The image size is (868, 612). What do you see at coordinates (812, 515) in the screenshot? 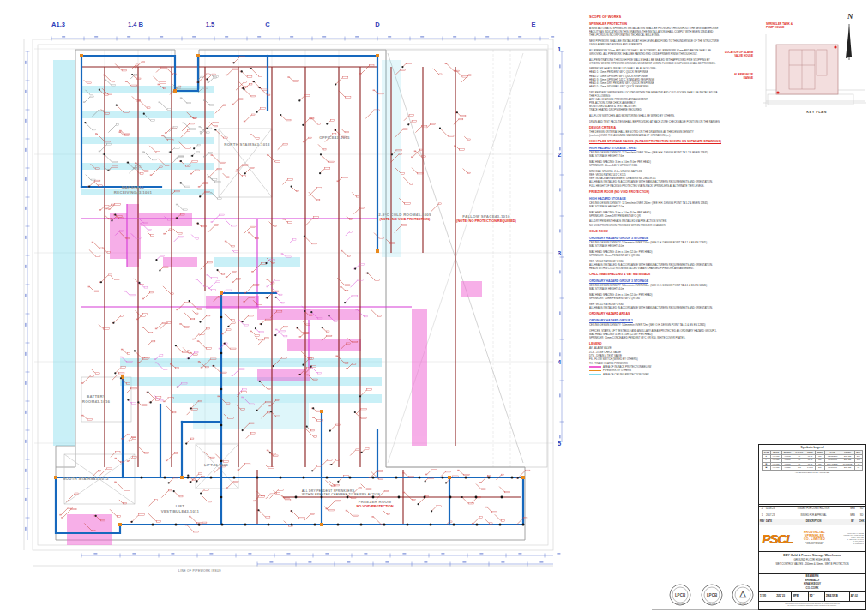
I see `revision-cell: 202.08.23ISSUED FOR CONSTRUCTIONMPBSD126…` at bounding box center [812, 515].